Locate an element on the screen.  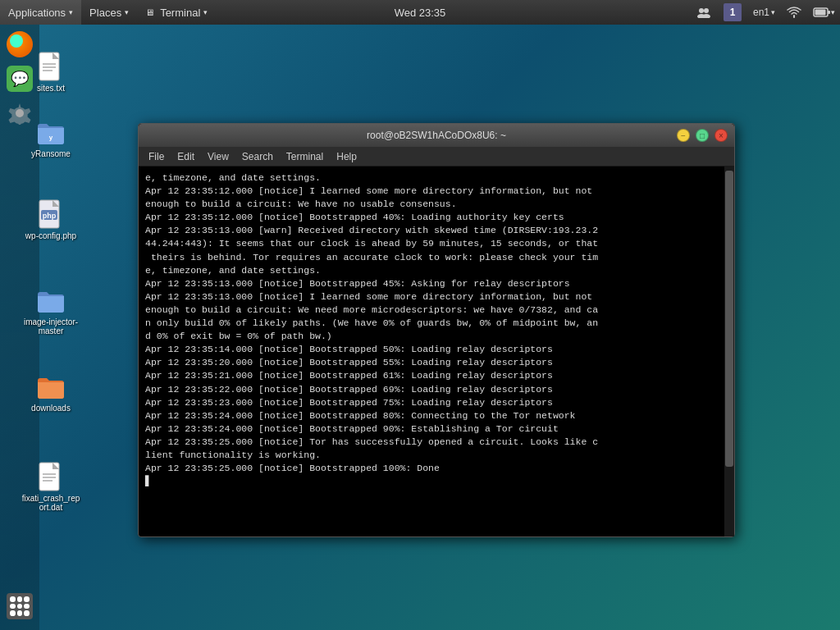
battery-arrow-icon: ▾ is located at coordinates (833, 12).